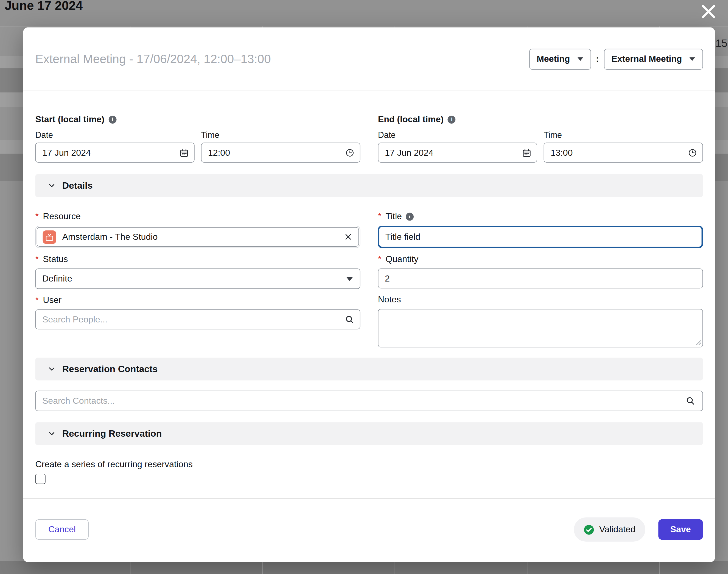  I want to click on status-label: Status, so click(55, 259).